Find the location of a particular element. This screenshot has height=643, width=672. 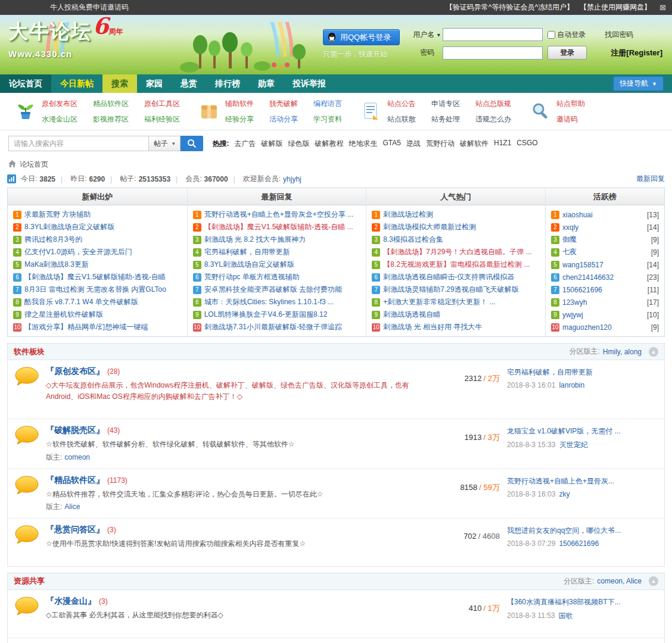

auto-login-checkbox is located at coordinates (552, 35).